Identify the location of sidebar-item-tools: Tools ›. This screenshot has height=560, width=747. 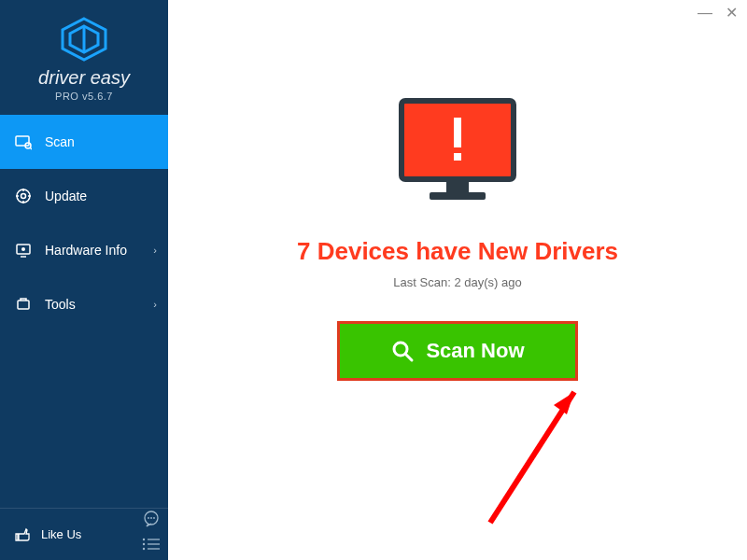
(84, 304).